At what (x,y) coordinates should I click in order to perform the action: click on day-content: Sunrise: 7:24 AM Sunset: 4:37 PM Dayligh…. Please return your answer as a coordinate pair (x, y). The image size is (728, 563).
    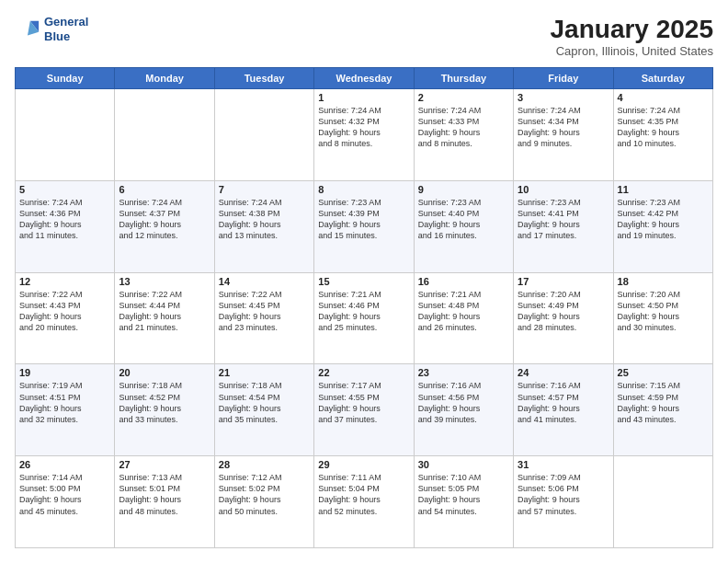
    Looking at the image, I should click on (164, 219).